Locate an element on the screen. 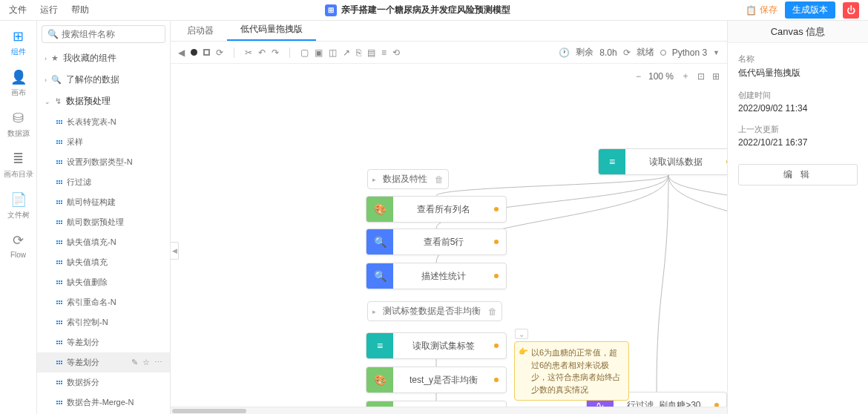 The image size is (868, 414). power-button: ⏻ is located at coordinates (851, 10).